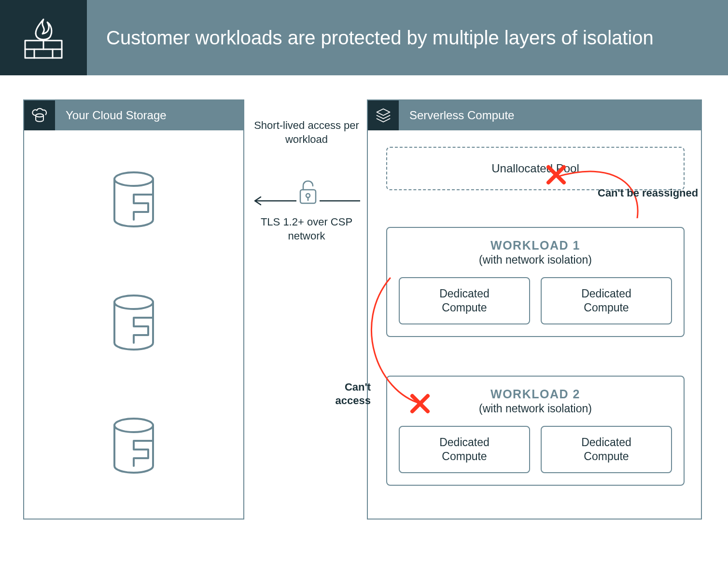 The image size is (728, 562). I want to click on cloud-storage-title-text: Your Cloud Storage, so click(116, 115).